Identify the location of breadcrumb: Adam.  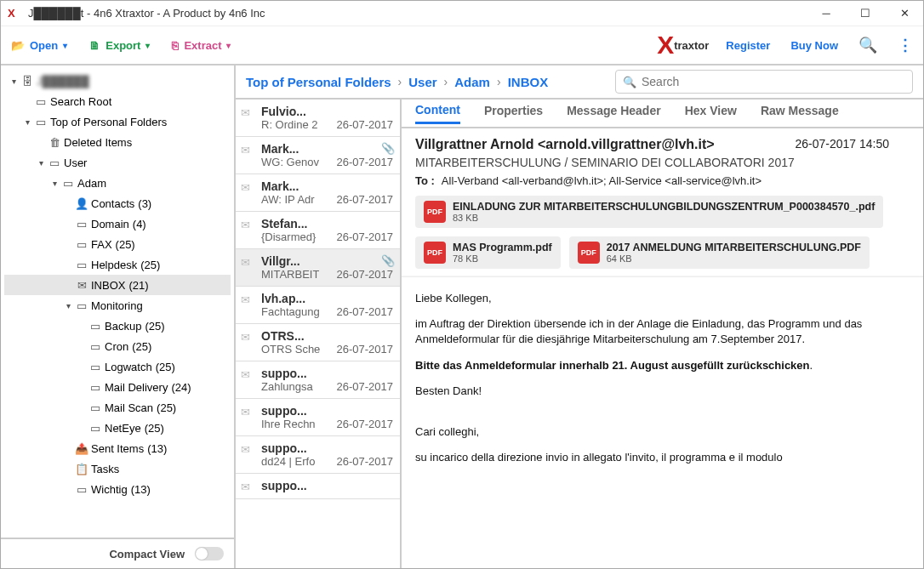
(472, 82).